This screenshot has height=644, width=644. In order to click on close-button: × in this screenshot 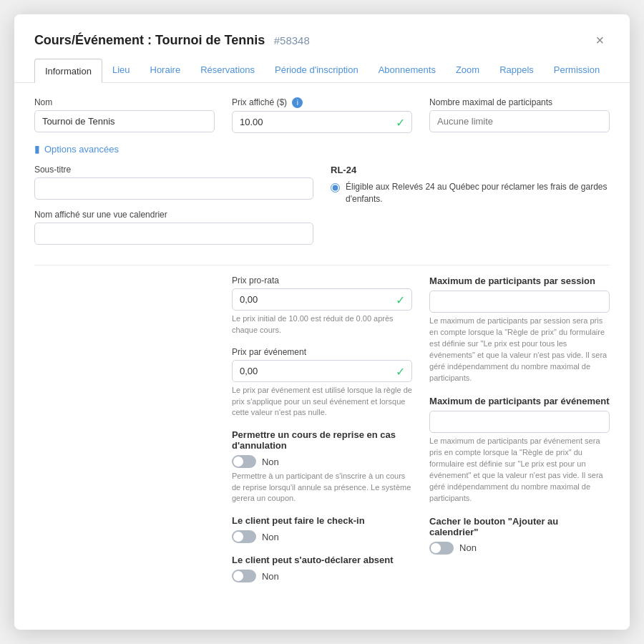, I will do `click(600, 40)`.